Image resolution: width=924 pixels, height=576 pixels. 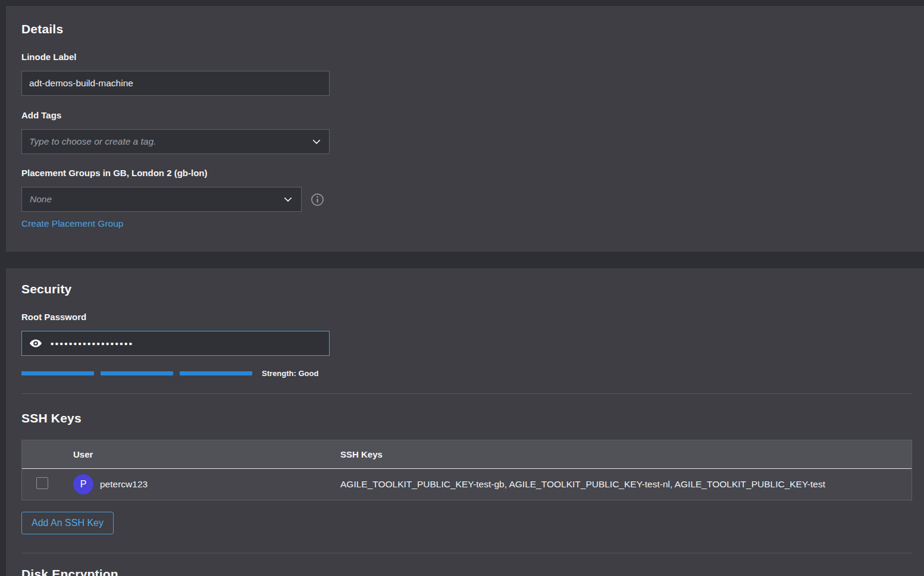 What do you see at coordinates (124, 484) in the screenshot?
I see `ssh-user-name: petercw123` at bounding box center [124, 484].